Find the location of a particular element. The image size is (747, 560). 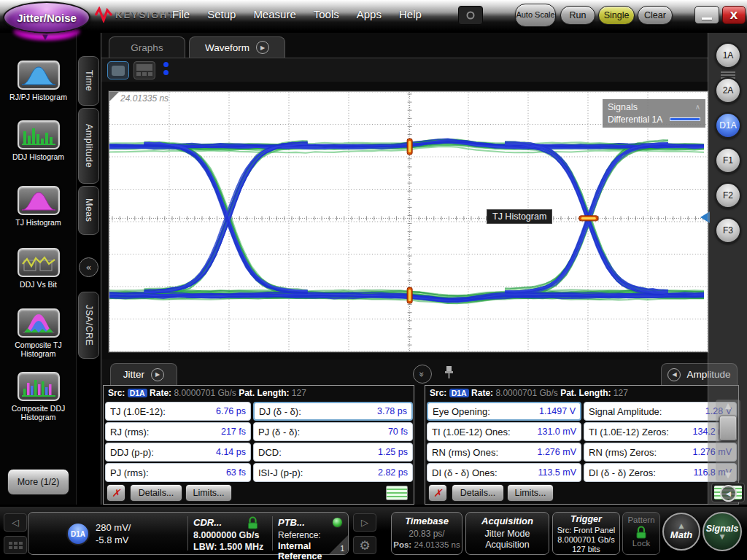

pin-icon is located at coordinates (449, 373).